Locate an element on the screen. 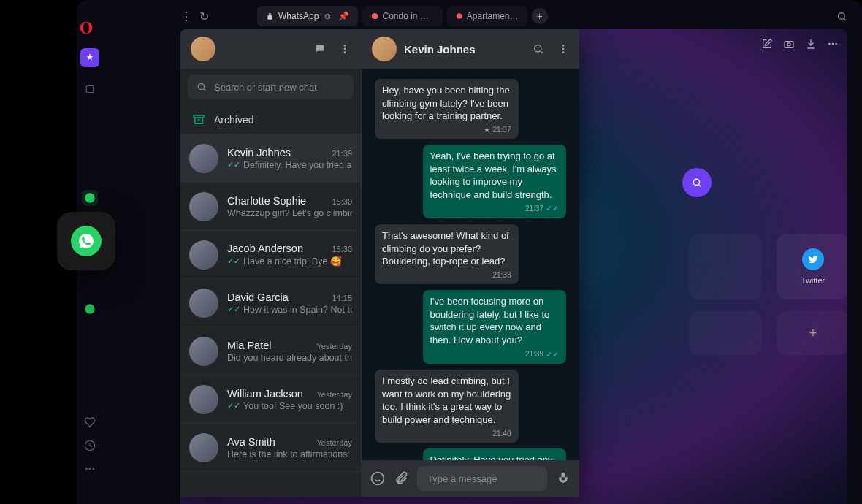 This screenshot has height=504, width=862. bottom-dock is located at coordinates (90, 446).